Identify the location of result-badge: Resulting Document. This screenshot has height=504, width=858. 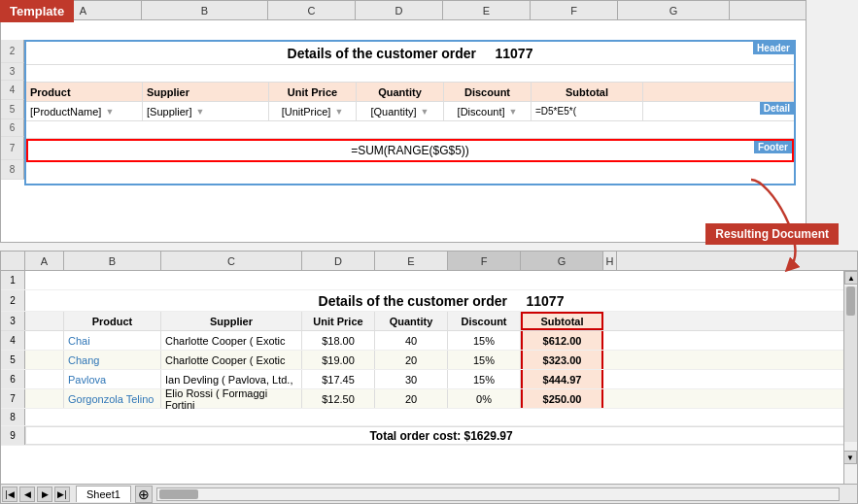
(772, 234).